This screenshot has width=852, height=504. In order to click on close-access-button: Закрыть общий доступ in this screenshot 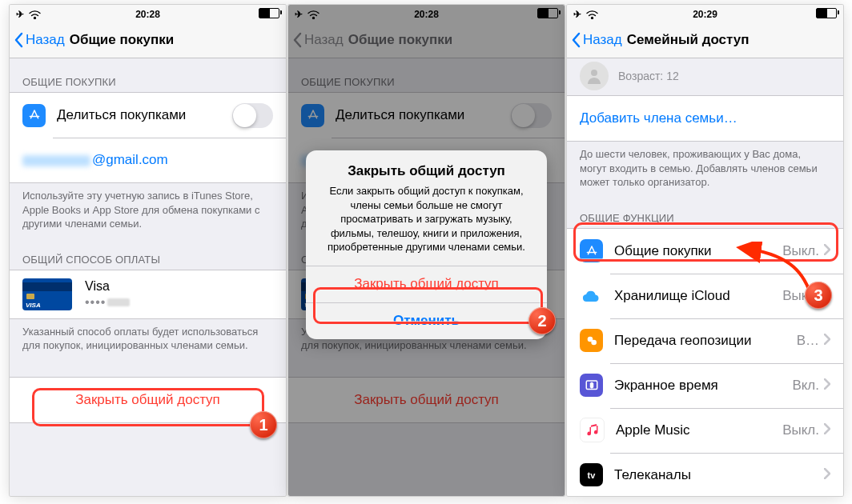, I will do `click(147, 400)`.